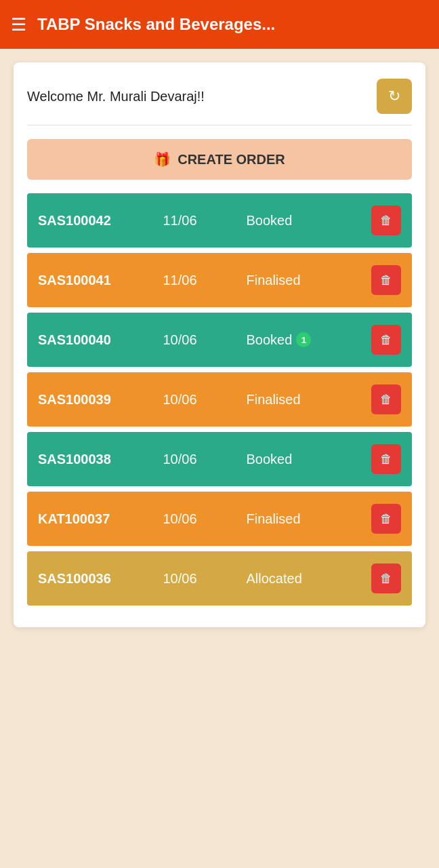 This screenshot has width=439, height=868. I want to click on order-row: SAS10003610/06Allocated, so click(220, 578).